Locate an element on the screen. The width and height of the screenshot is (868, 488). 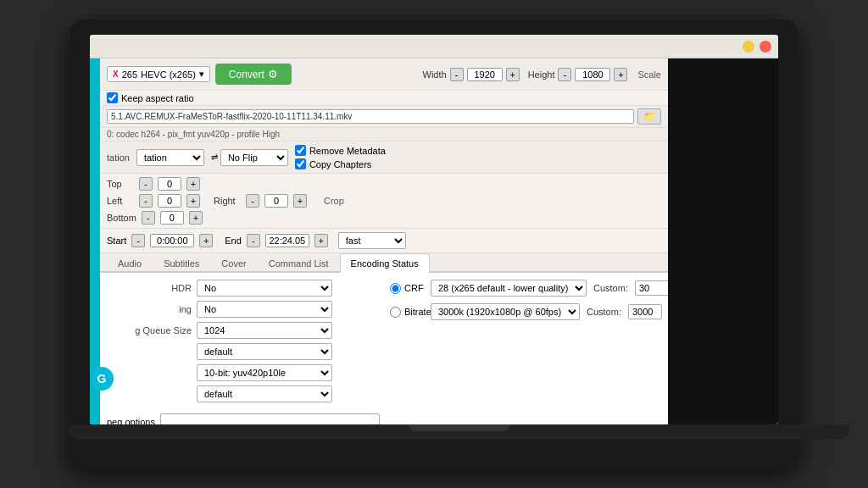
copy-chapters-item: Copy Chapters is located at coordinates (341, 164).